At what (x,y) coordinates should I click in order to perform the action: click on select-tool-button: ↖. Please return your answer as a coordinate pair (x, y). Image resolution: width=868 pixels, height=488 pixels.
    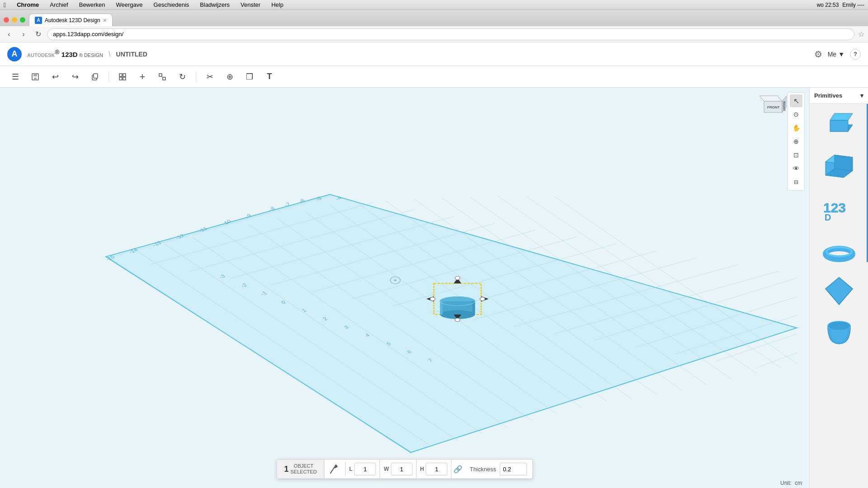
    Looking at the image, I should click on (796, 101).